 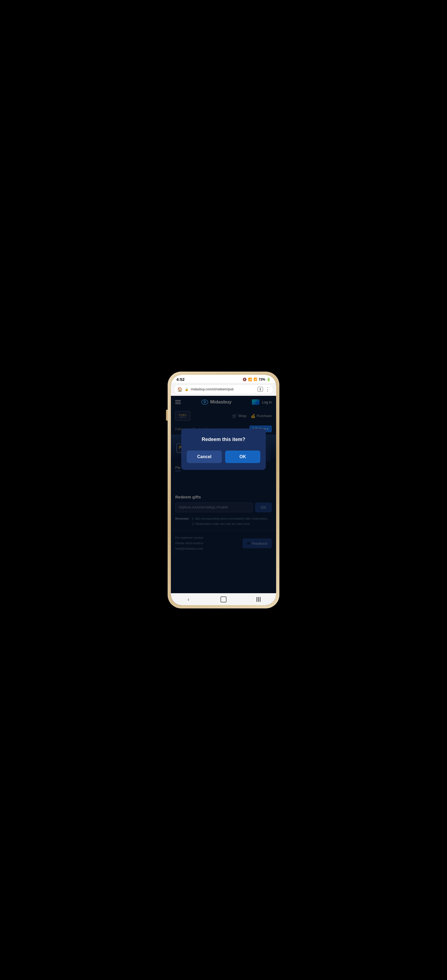 What do you see at coordinates (224, 495) in the screenshot?
I see `web-content: Midasbuy Log in` at bounding box center [224, 495].